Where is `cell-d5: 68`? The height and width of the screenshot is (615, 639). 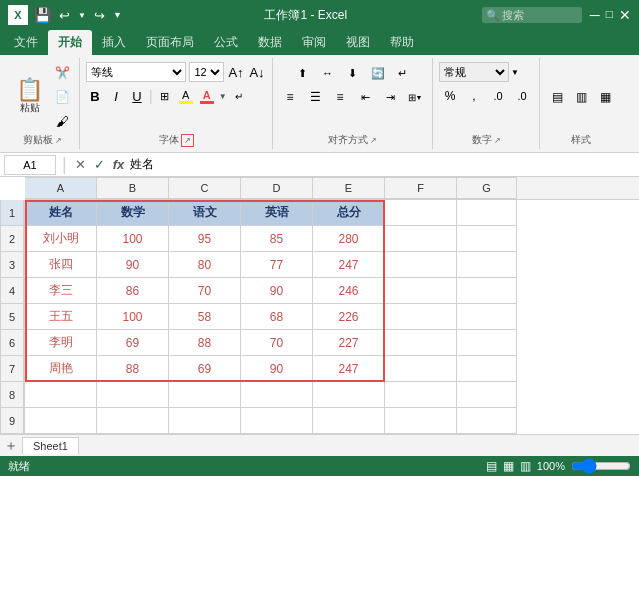 cell-d5: 68 is located at coordinates (277, 317).